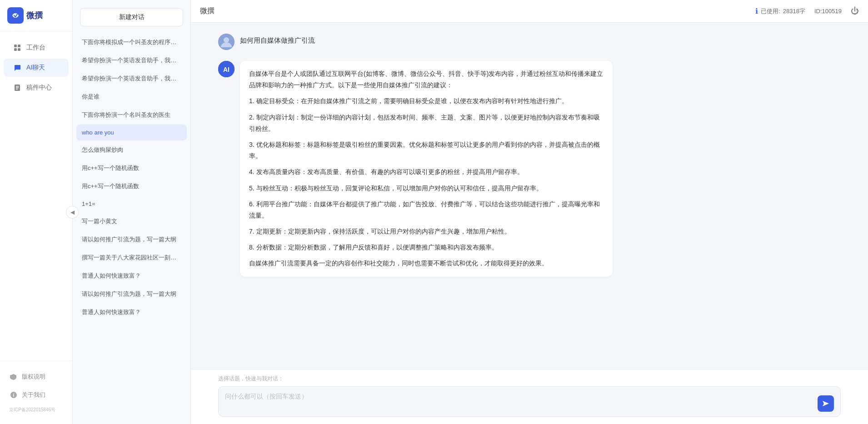 The width and height of the screenshot is (868, 424). Describe the element at coordinates (14, 395) in the screenshot. I see `info-circle-icon: i` at that location.